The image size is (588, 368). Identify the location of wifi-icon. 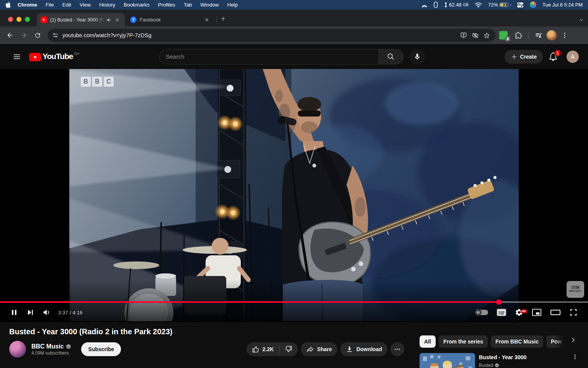
(479, 5).